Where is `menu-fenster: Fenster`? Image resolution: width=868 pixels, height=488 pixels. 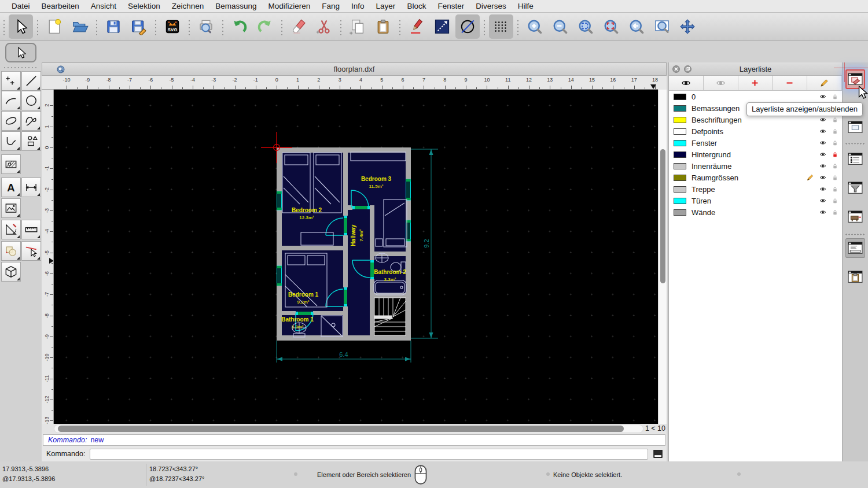
menu-fenster: Fenster is located at coordinates (451, 6).